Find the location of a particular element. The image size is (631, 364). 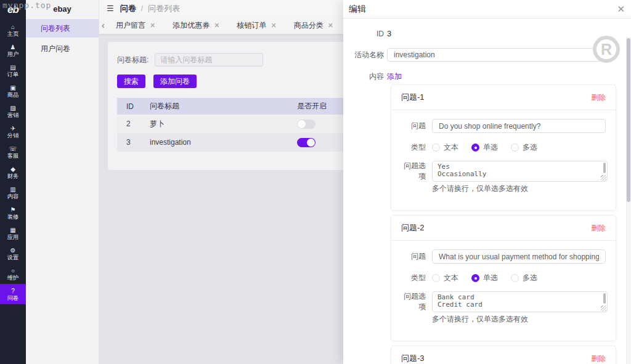

question-card-body: 问题类型文本单选多选问题选项Yes Occasionally多个请换行，仅单选多… is located at coordinates (503, 164).